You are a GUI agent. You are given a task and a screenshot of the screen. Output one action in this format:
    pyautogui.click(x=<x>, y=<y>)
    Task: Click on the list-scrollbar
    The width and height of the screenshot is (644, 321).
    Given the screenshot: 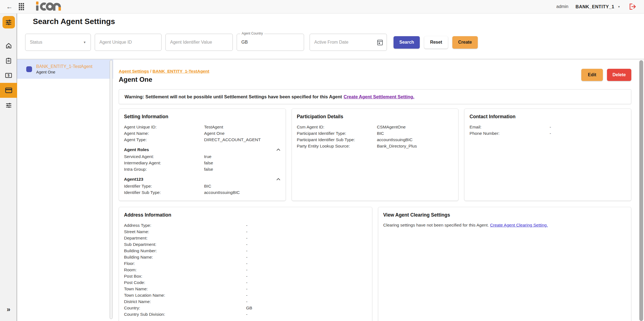 What is the action you would take?
    pyautogui.click(x=111, y=190)
    